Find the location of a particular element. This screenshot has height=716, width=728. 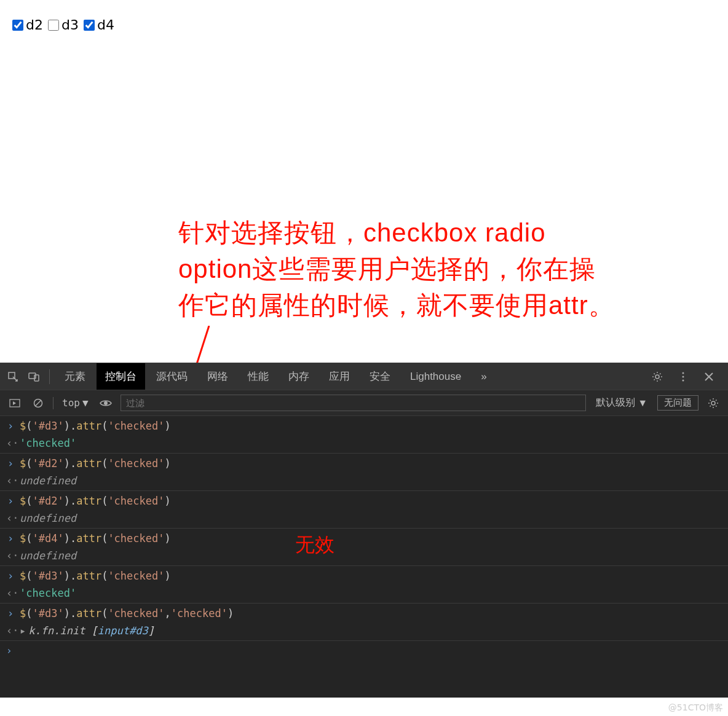

context-selector: top ▼ is located at coordinates (75, 403).